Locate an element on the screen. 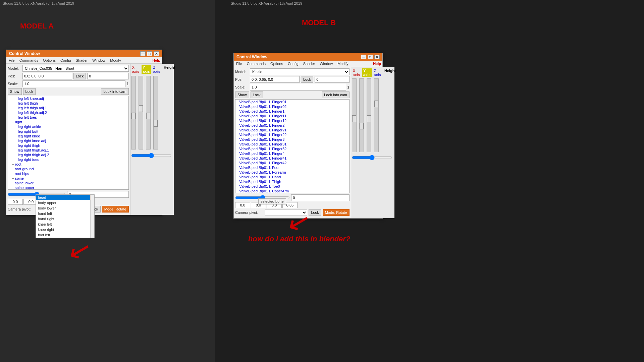 This screenshot has height=362, width=644. dropdown-scrollbar is located at coordinates (92, 216).